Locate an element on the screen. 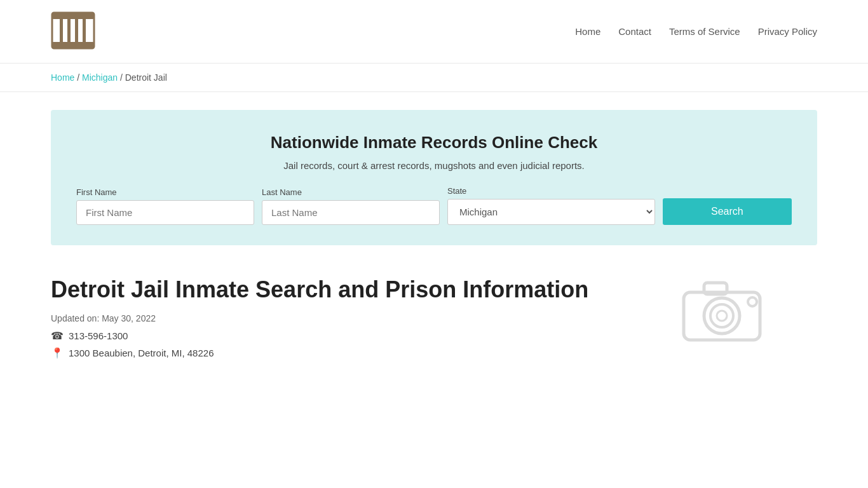 The height and width of the screenshot is (488, 868). nav-contact: Contact is located at coordinates (635, 32).